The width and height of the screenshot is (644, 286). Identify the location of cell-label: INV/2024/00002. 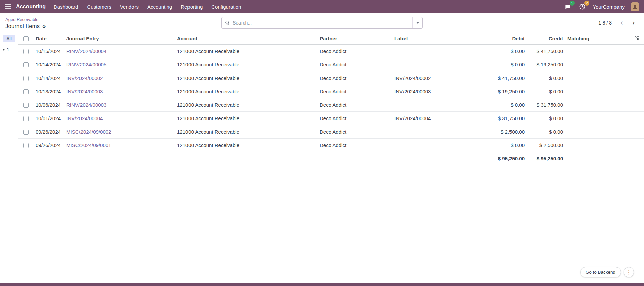
(434, 78).